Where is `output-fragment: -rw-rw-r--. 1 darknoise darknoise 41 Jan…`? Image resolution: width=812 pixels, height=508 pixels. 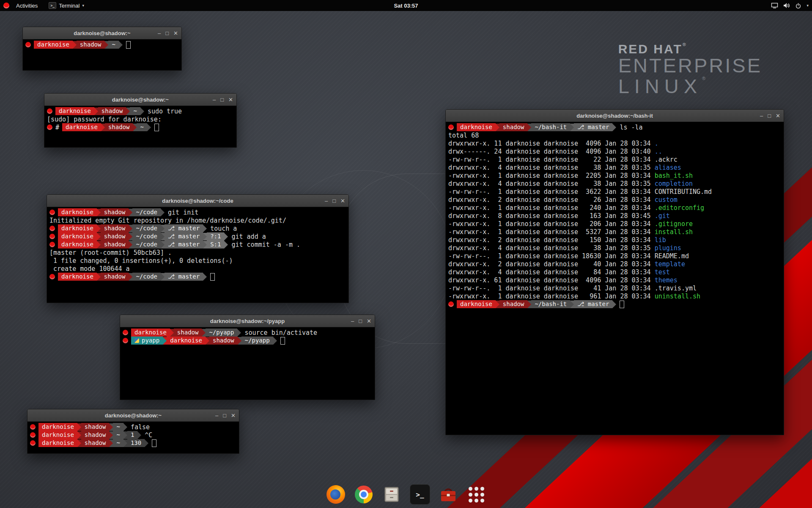
output-fragment: -rw-rw-r--. 1 darknoise darknoise 41 Jan… is located at coordinates (551, 288).